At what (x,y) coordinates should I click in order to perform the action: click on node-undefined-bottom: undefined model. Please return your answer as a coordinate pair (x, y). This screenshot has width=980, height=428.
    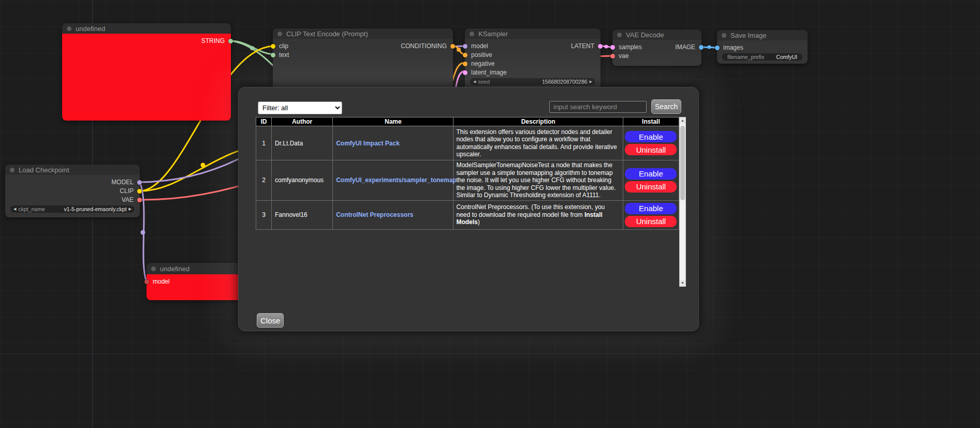
    Looking at the image, I should click on (198, 282).